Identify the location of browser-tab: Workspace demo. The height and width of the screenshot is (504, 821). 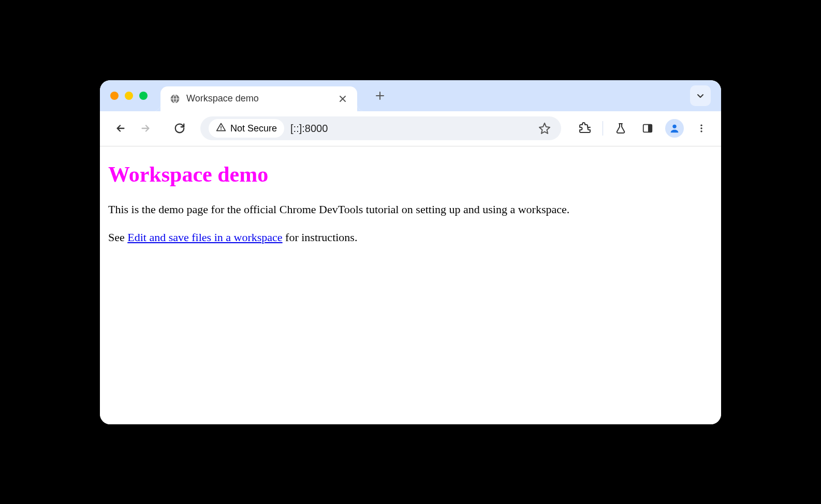
(259, 99).